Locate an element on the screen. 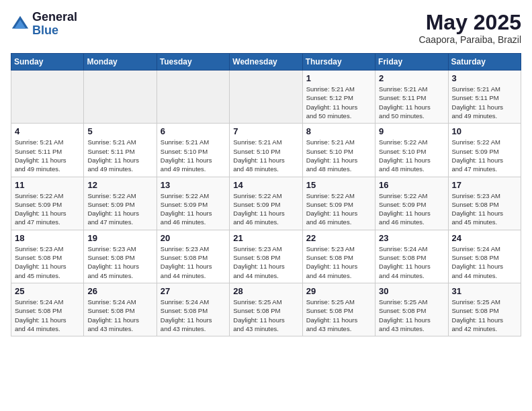  day-number: 13 is located at coordinates (193, 185).